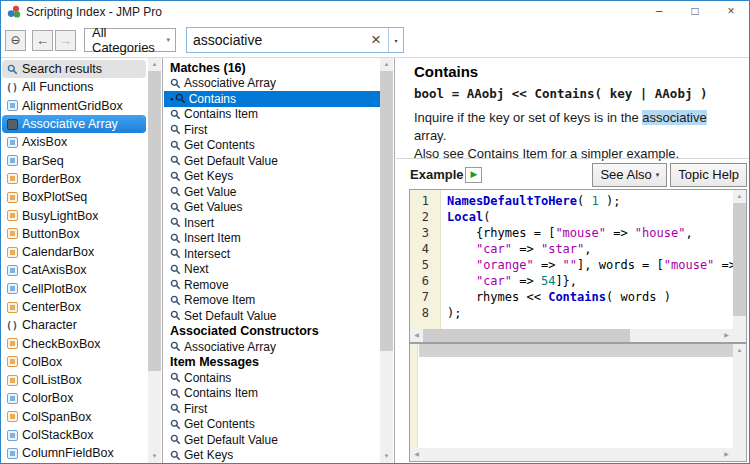  I want to click on sidebar-item-colspanbox: ColSpanBox, so click(74, 417).